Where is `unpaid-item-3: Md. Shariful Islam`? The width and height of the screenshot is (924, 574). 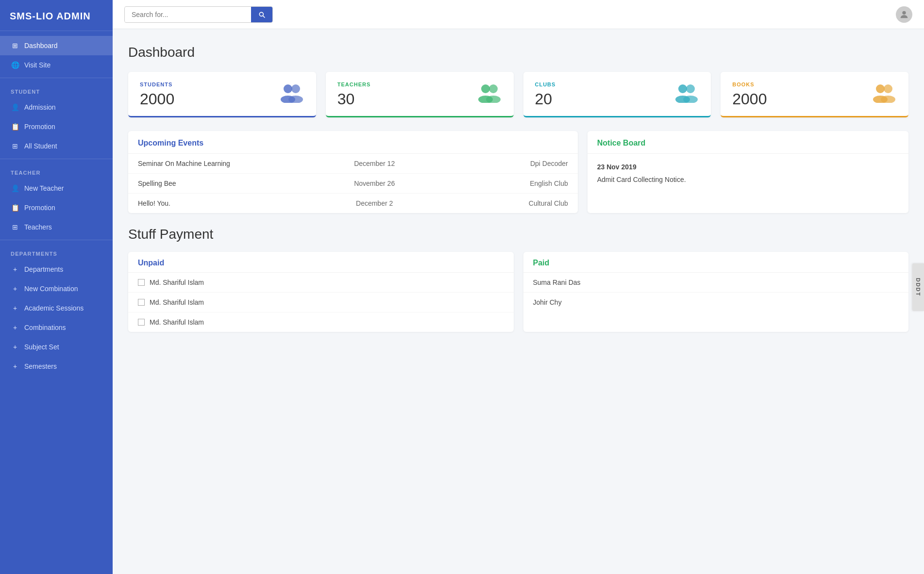 unpaid-item-3: Md. Shariful Islam is located at coordinates (321, 322).